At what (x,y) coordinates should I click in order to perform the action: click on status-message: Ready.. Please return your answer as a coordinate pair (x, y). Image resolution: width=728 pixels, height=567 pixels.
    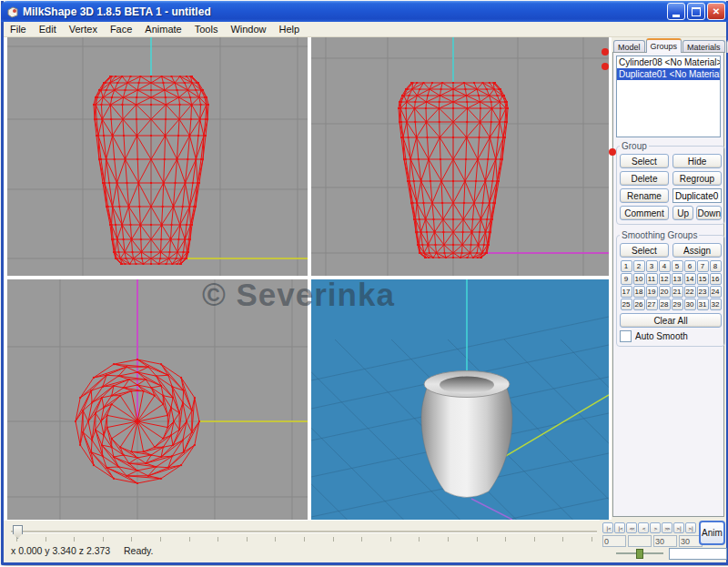
    Looking at the image, I should click on (138, 551).